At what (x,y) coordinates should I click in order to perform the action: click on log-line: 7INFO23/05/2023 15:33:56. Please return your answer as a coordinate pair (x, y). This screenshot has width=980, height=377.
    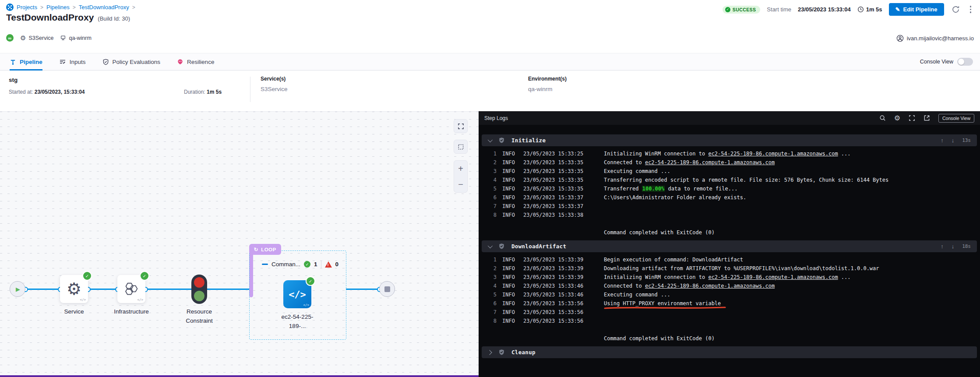
    Looking at the image, I should click on (730, 312).